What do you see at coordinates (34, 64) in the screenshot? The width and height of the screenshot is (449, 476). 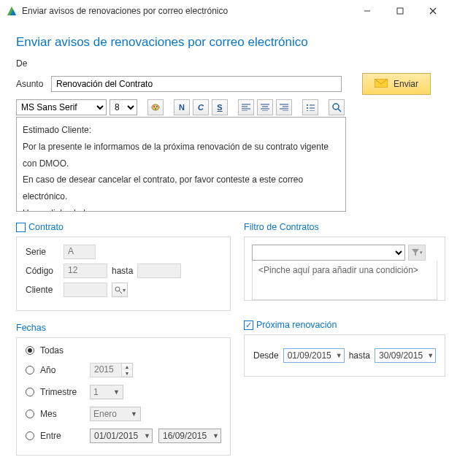 I see `from-label: De` at bounding box center [34, 64].